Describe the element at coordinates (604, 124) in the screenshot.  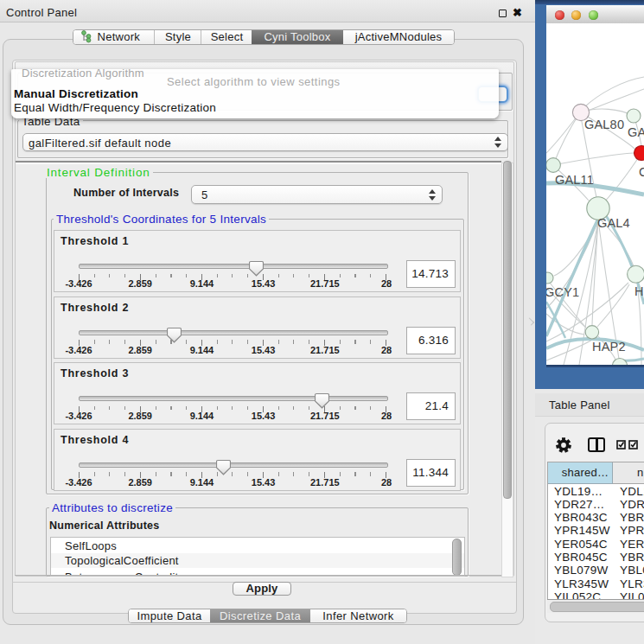
I see `svg-text: GAL80` at that location.